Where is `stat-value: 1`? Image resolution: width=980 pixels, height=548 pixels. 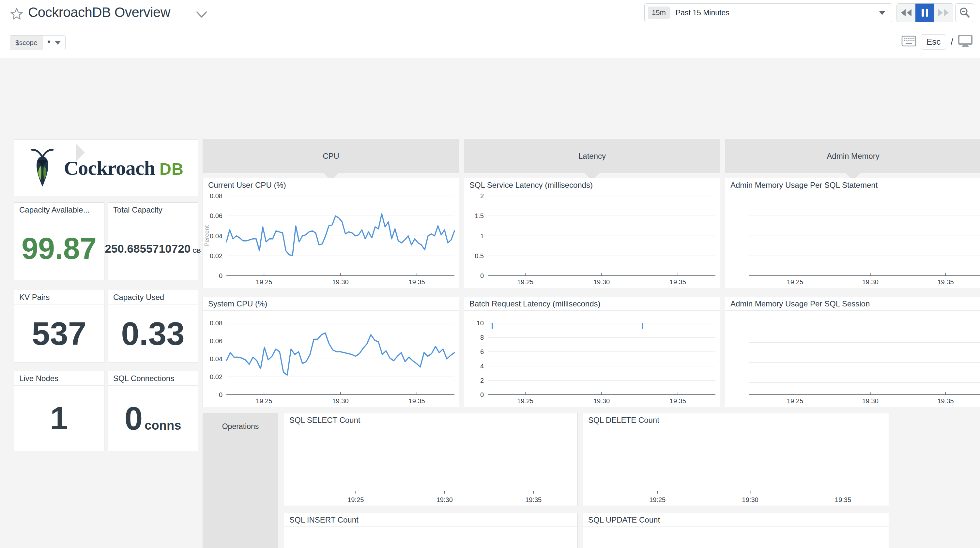
stat-value: 1 is located at coordinates (59, 418).